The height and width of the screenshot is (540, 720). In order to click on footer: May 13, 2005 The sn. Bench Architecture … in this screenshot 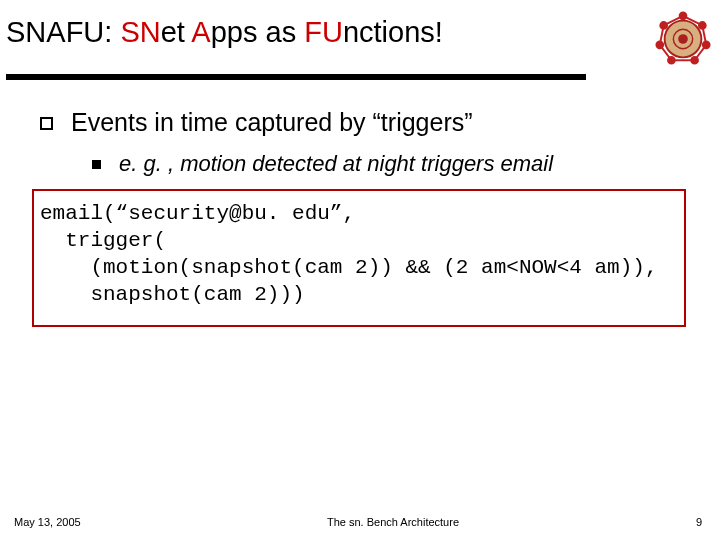, I will do `click(360, 522)`.